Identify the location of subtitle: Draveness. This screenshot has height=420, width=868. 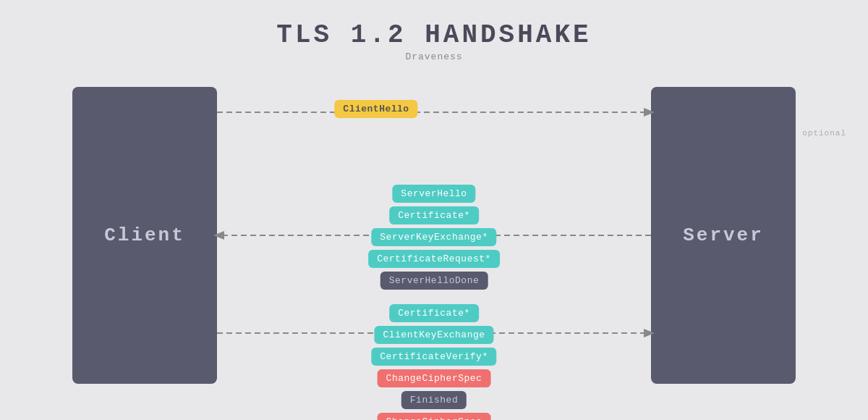
(434, 56).